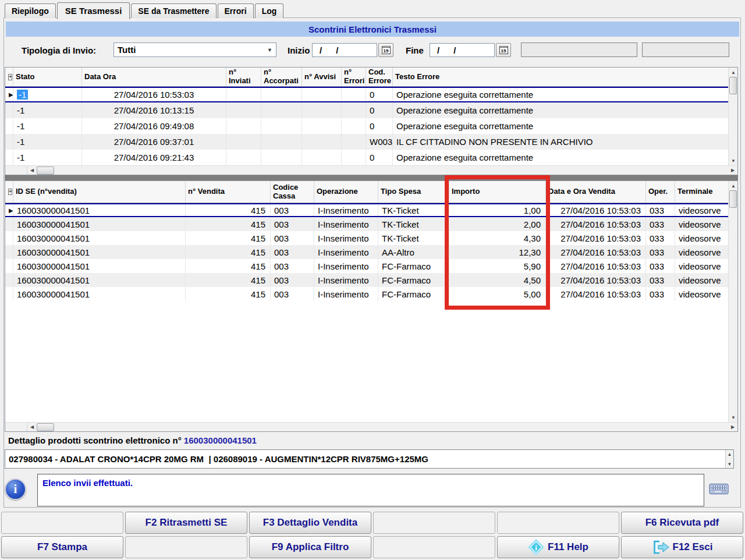 The image size is (745, 560). What do you see at coordinates (661, 192) in the screenshot?
I see `column-header-oper: Oper.` at bounding box center [661, 192].